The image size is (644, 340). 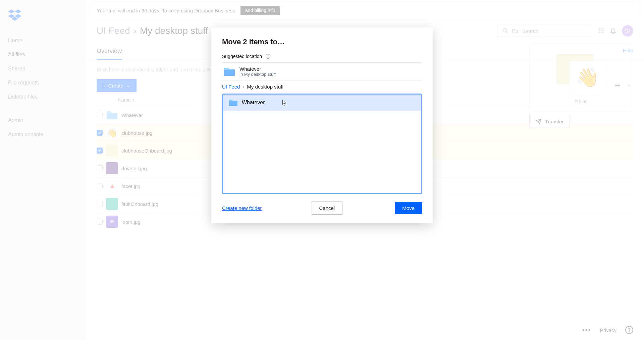 What do you see at coordinates (258, 74) in the screenshot?
I see `suggested-path: in My desktop stuff` at bounding box center [258, 74].